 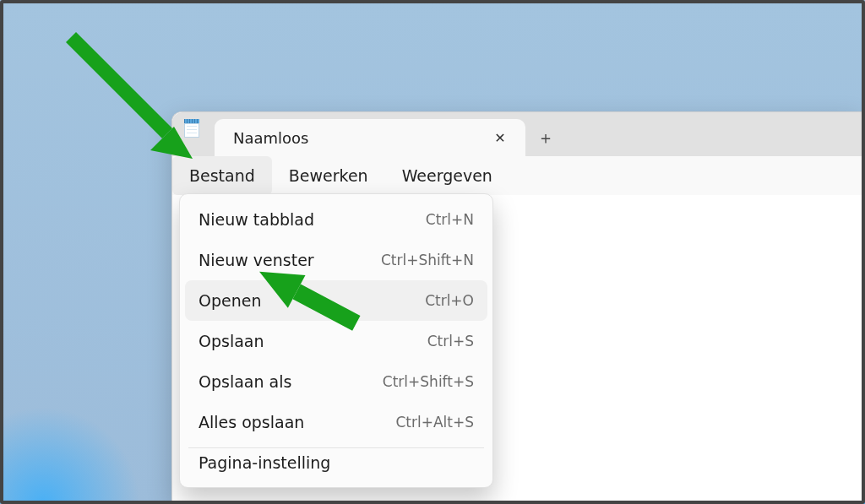 What do you see at coordinates (222, 176) in the screenshot?
I see `menu-file: Bestand` at bounding box center [222, 176].